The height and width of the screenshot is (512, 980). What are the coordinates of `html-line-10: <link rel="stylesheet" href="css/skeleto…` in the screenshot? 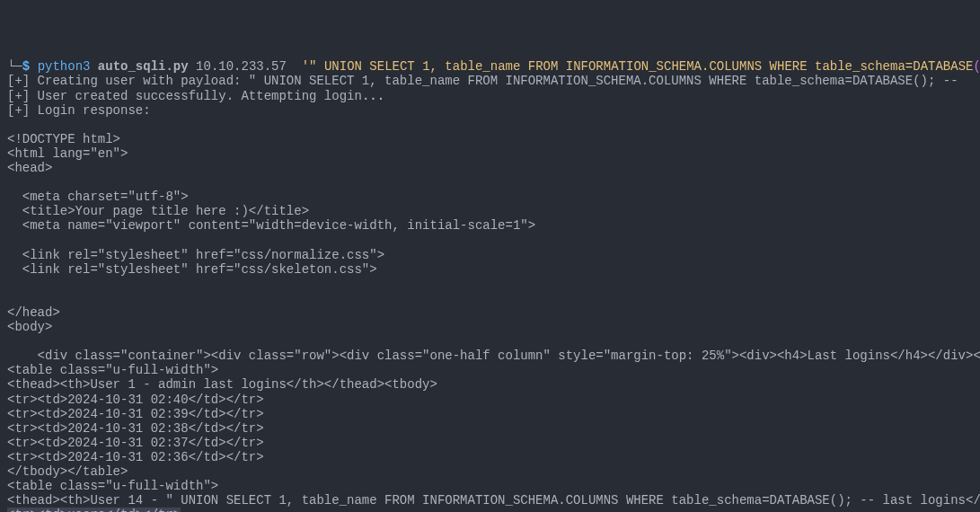 It's located at (490, 269).